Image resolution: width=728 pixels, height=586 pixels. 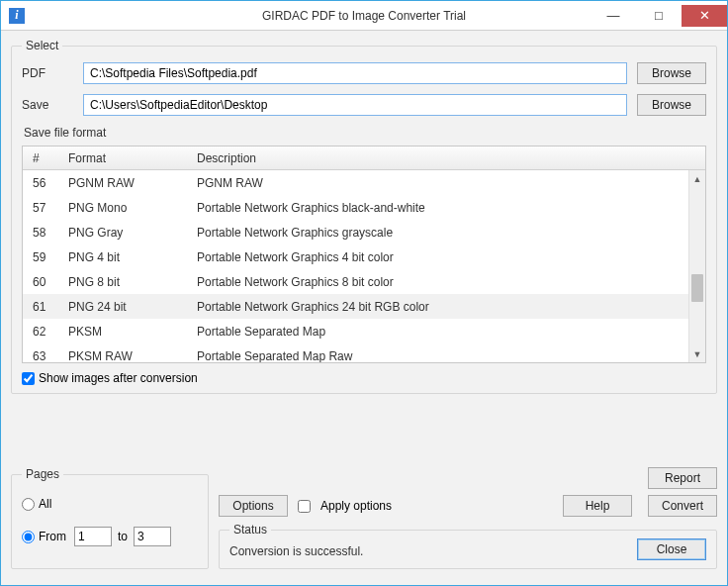 What do you see at coordinates (52, 537) in the screenshot?
I see `pages-from-label: From` at bounding box center [52, 537].